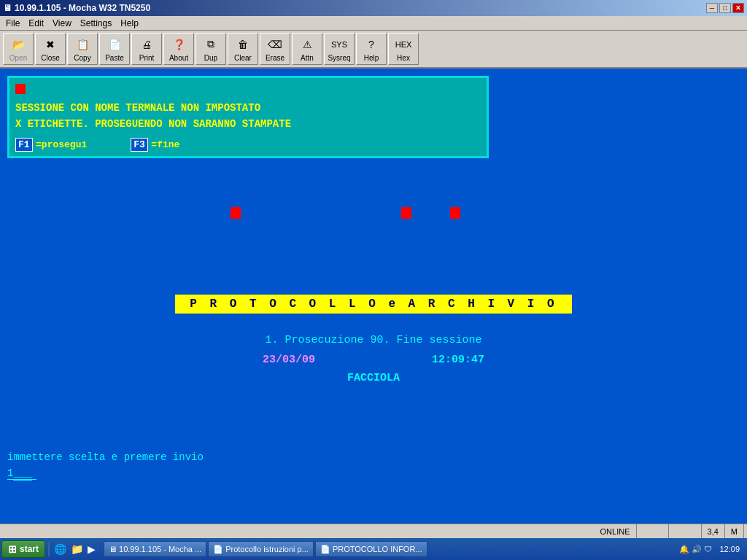 This screenshot has width=747, height=560. What do you see at coordinates (82, 58) in the screenshot?
I see `copy-label: Copy` at bounding box center [82, 58].